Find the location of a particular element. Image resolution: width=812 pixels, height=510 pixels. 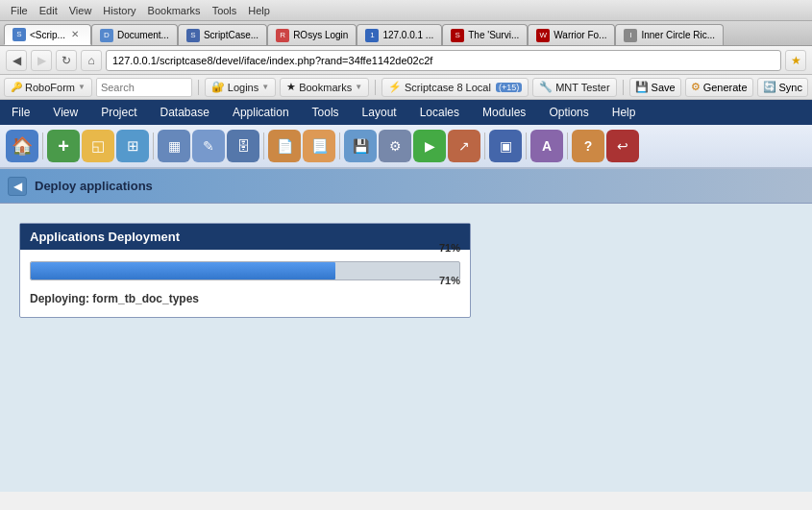

toolbar-doc-button: 📄 is located at coordinates (284, 146).